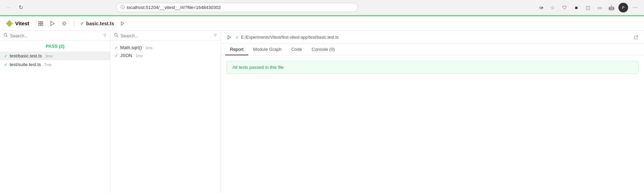 This screenshot has height=193, width=644. What do you see at coordinates (623, 8) in the screenshot?
I see `profile-avatar: P` at bounding box center [623, 8].